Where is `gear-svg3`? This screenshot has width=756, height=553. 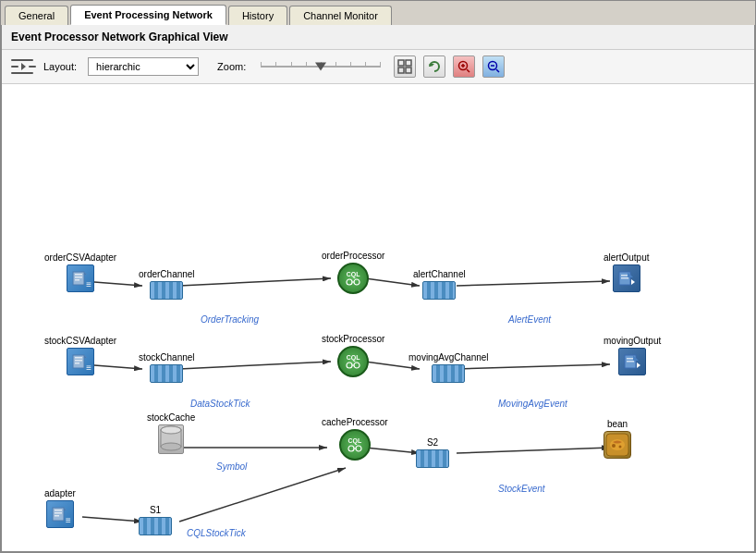 gear-svg3 is located at coordinates (355, 449).